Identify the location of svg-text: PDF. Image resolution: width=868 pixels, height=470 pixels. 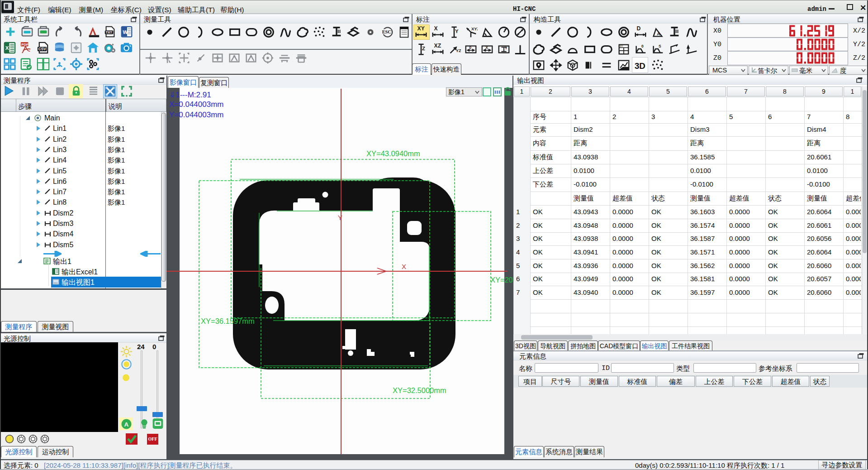
(25, 44).